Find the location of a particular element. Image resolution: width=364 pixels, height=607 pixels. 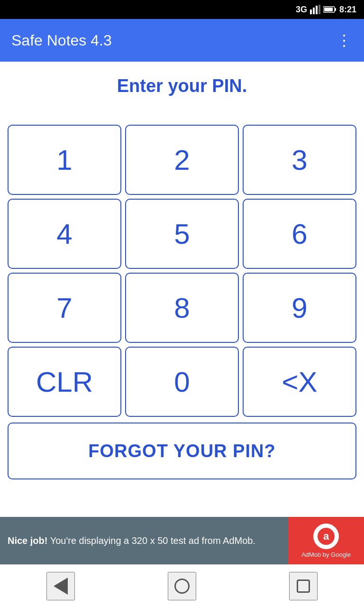

key-3-button: 3 is located at coordinates (300, 160).